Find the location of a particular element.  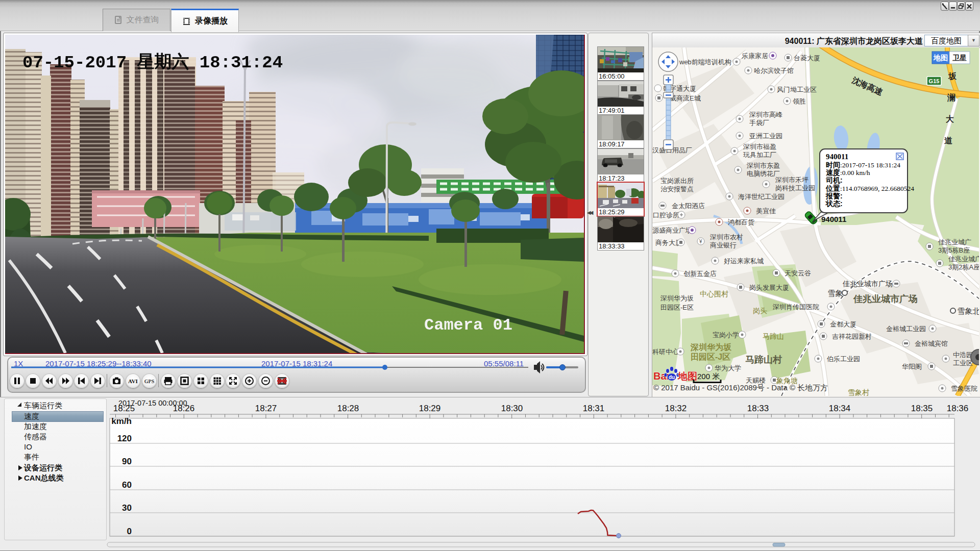

svg-text: 18:31 is located at coordinates (594, 408).